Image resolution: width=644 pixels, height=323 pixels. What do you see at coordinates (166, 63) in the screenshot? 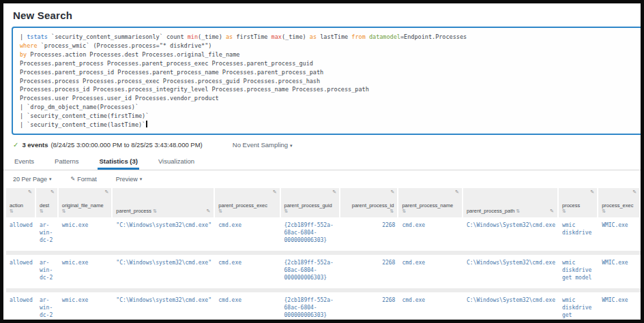
I see `query-token: Processes.parent_process Processes.paren…` at bounding box center [166, 63].